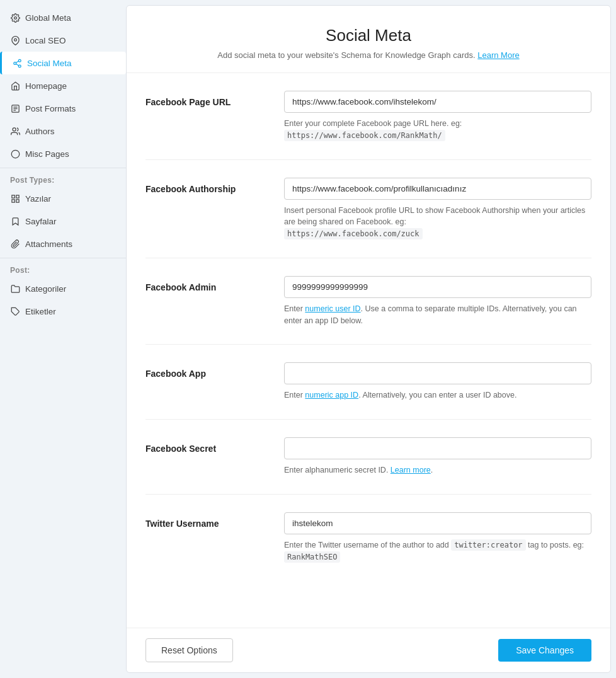 The height and width of the screenshot is (678, 616). Describe the element at coordinates (63, 131) in the screenshot. I see `sidebar-item-authors: Authors` at that location.